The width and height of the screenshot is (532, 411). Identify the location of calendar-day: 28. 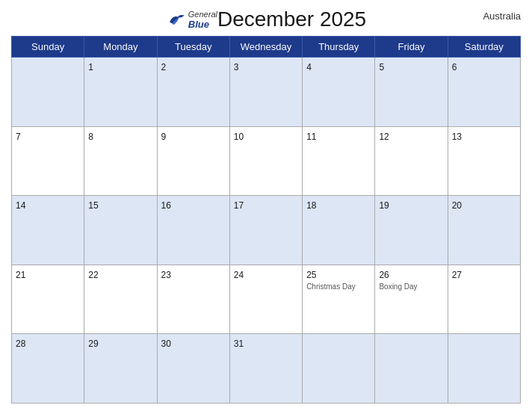
(48, 369).